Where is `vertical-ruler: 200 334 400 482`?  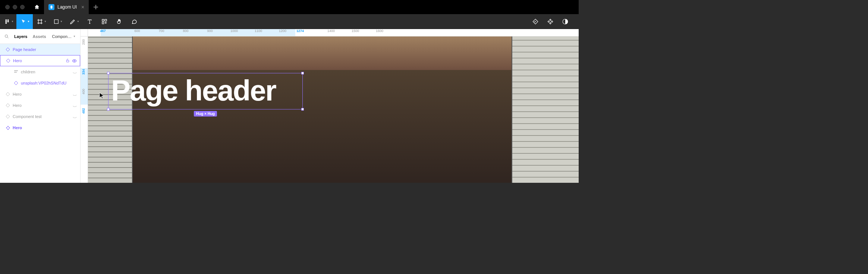
vertical-ruler: 200 334 400 482 is located at coordinates (84, 109).